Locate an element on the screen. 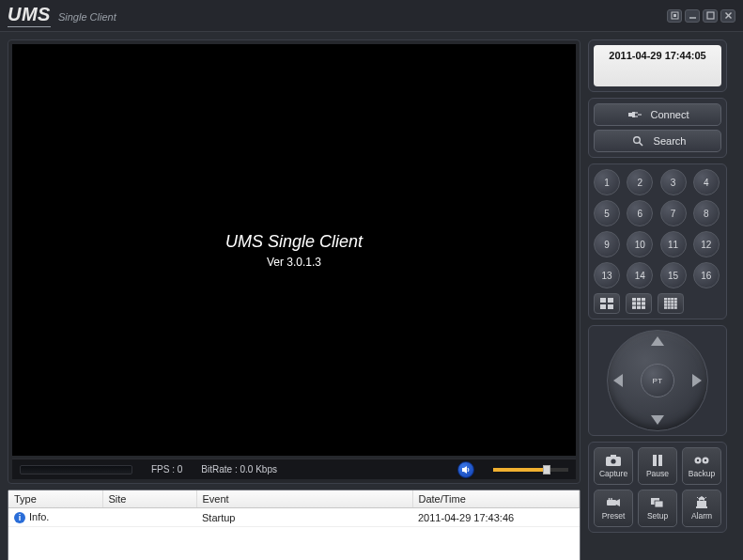 The image size is (743, 560). channel-2: 2 is located at coordinates (640, 182).